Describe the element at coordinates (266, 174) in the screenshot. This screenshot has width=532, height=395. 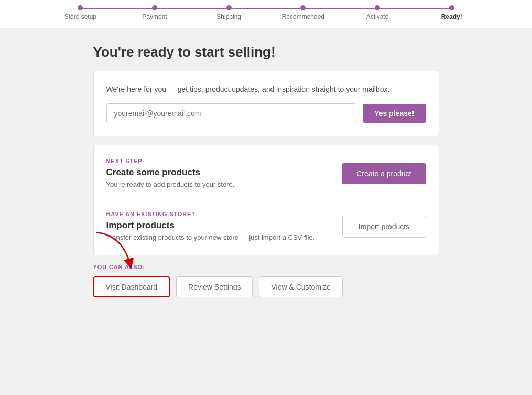
I see `next-step-section: NEXT STEP Create some products You're re…` at that location.